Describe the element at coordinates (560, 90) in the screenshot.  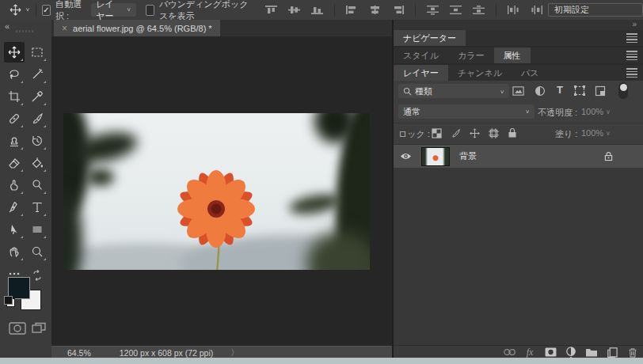
I see `filter-type-layers-icon: T` at that location.